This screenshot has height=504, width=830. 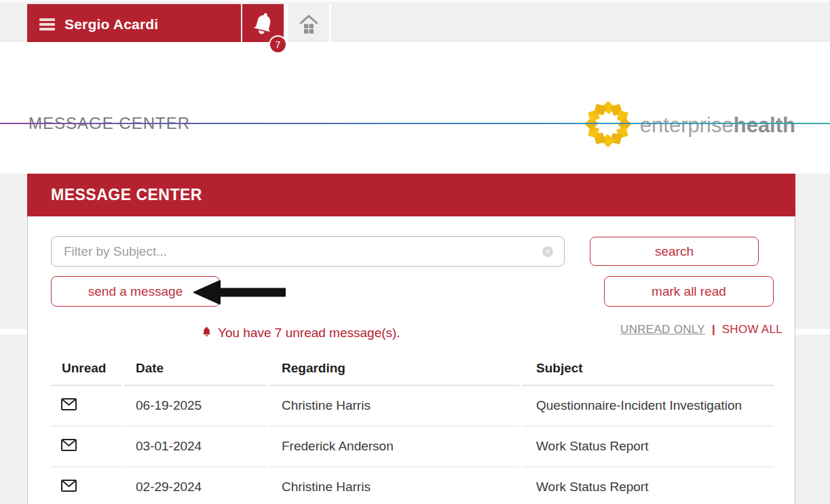 I want to click on logo-text-bold: health, so click(x=764, y=125).